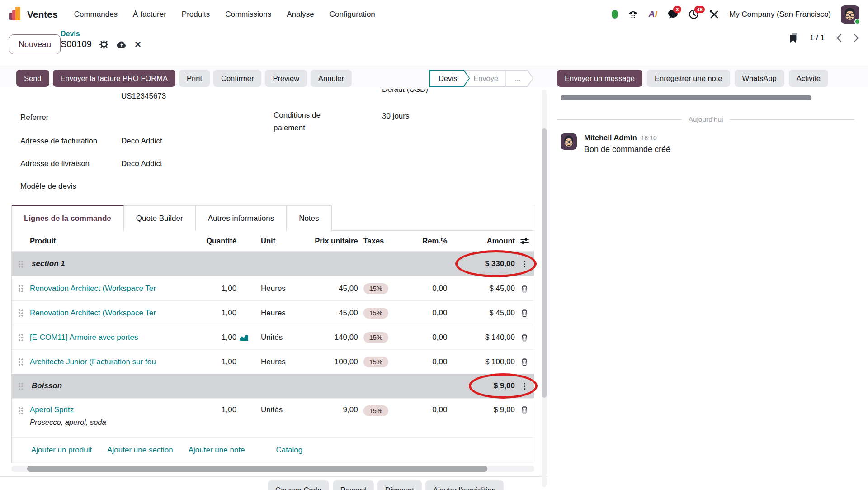 The height and width of the screenshot is (490, 868). Describe the element at coordinates (35, 44) in the screenshot. I see `new-button: Nouveau` at that location.